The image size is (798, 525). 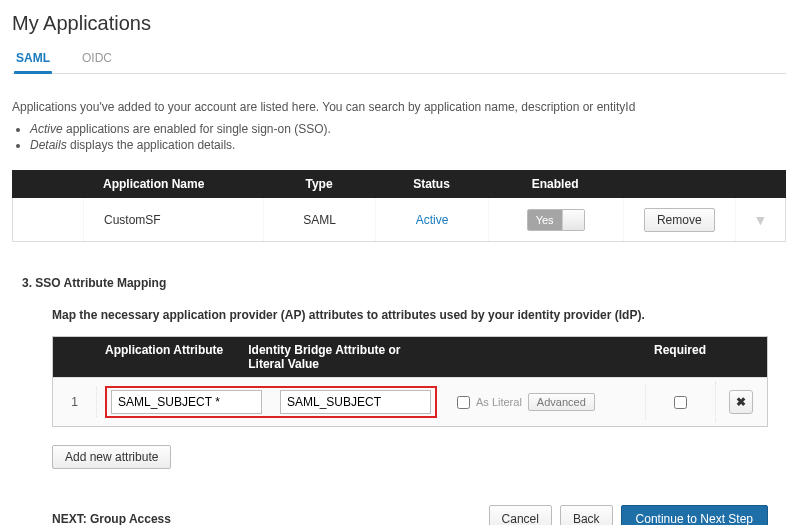 What do you see at coordinates (168, 357) in the screenshot?
I see `col-app-attribute: Application Attribute` at bounding box center [168, 357].